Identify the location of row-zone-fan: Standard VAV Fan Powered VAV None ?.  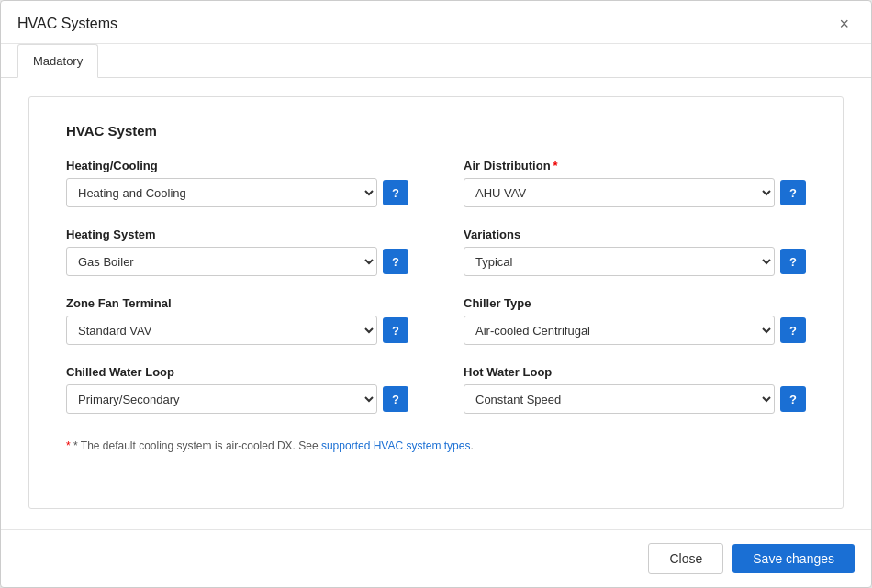
(237, 330).